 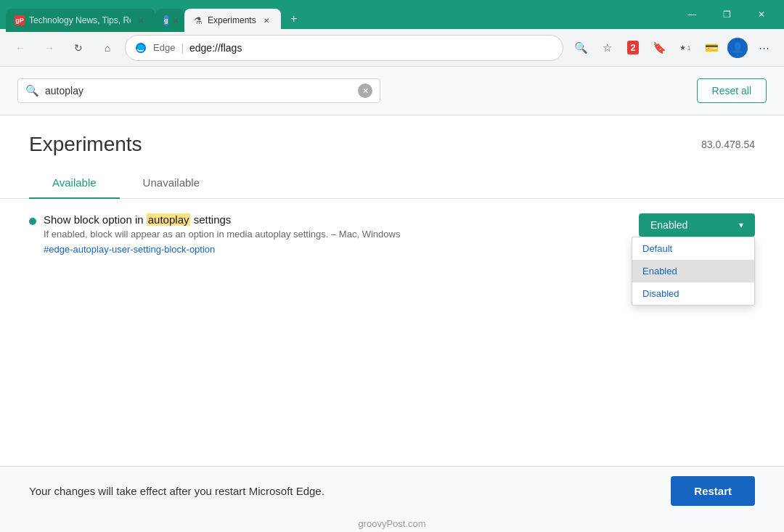 I want to click on flag-dot, so click(x=33, y=221).